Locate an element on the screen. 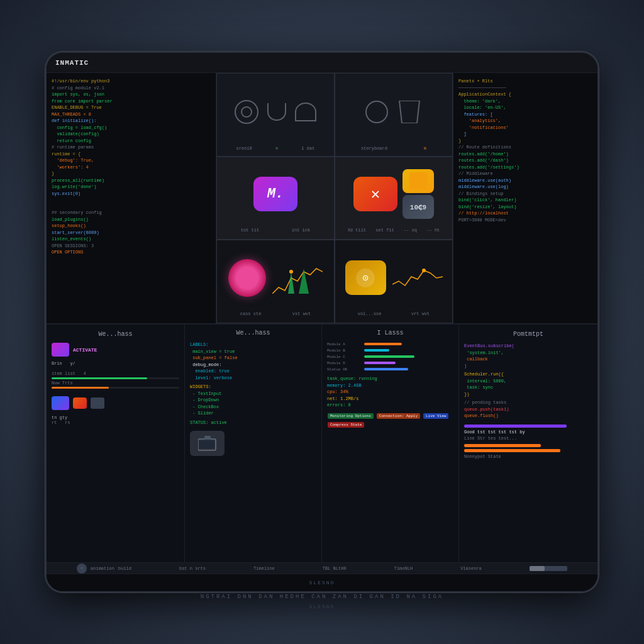 The height and width of the screenshot is (644, 644). bcode-line: callback is located at coordinates (528, 360).